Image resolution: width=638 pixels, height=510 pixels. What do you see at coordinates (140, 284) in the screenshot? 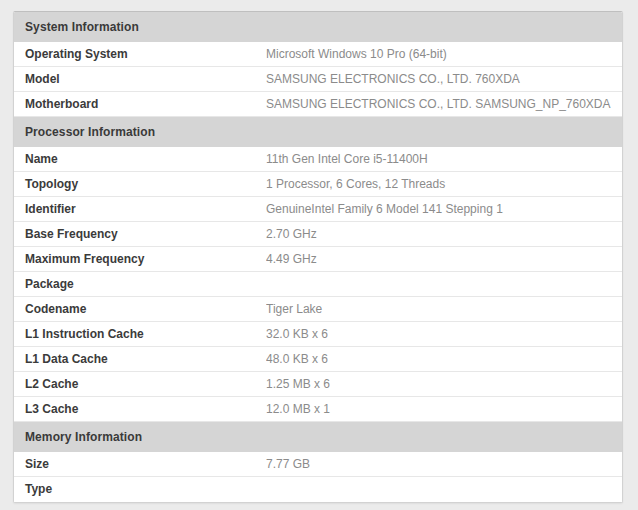
I see `row-label: Package` at bounding box center [140, 284].